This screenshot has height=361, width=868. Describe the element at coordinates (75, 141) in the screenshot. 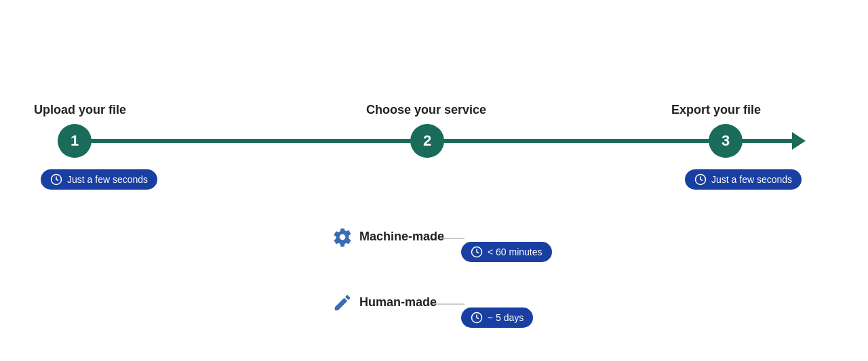

I see `step-1-circle: 1` at that location.